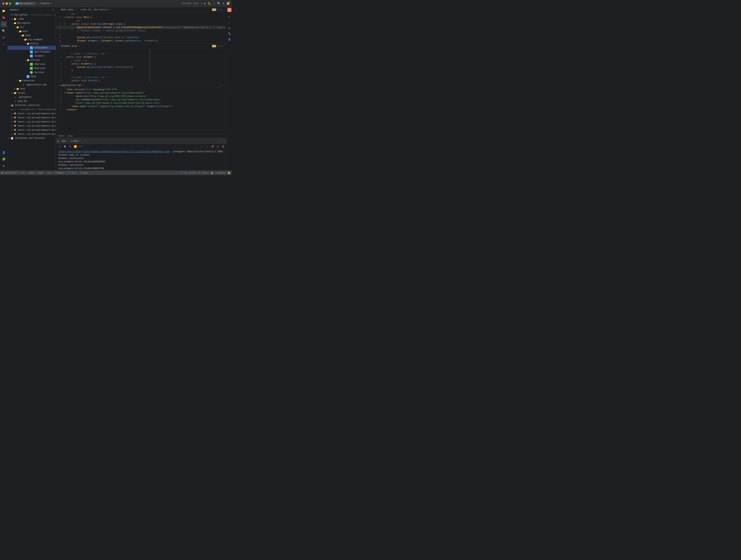 This screenshot has width=741, height=560. I want to click on code-editor-main: new * 11 ▶ public class Main {, so click(141, 28).